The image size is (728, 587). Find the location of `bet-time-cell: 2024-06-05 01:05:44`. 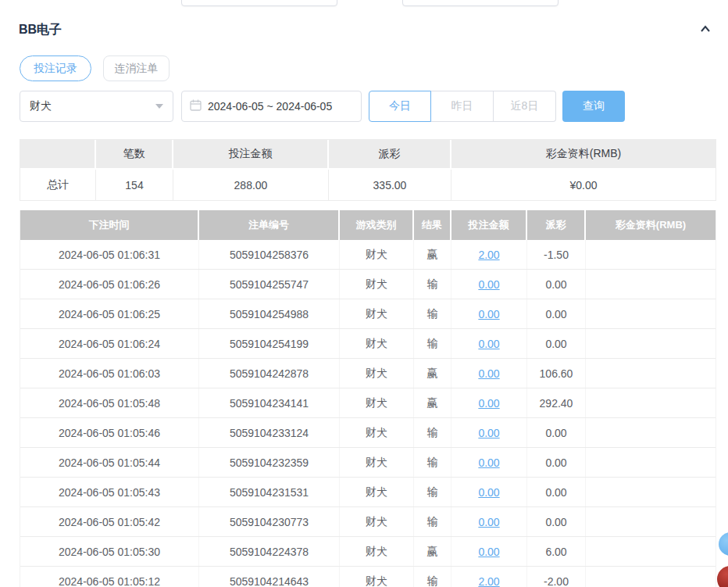

bet-time-cell: 2024-06-05 01:05:44 is located at coordinates (109, 463).